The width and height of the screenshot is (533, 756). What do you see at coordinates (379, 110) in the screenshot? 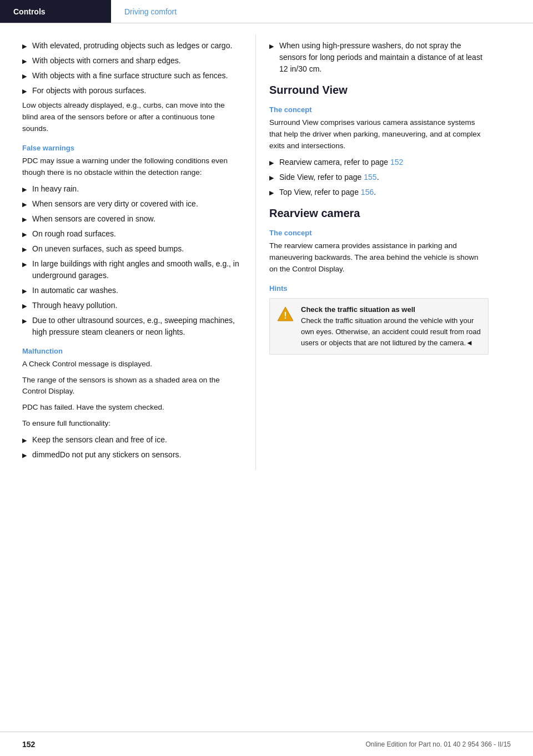
I see `surround-view-concept-heading: The concept` at bounding box center [379, 110].